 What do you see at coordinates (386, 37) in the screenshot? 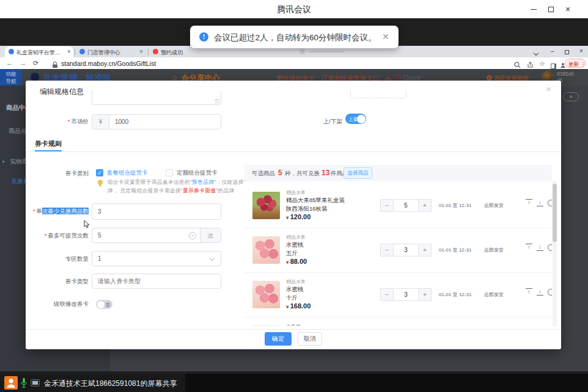
I see `toast-close-icon: ✕` at bounding box center [386, 37].